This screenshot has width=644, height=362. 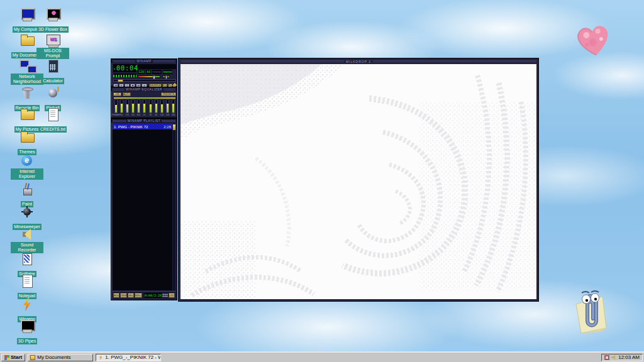 I want to click on start-button: Start, so click(x=13, y=358).